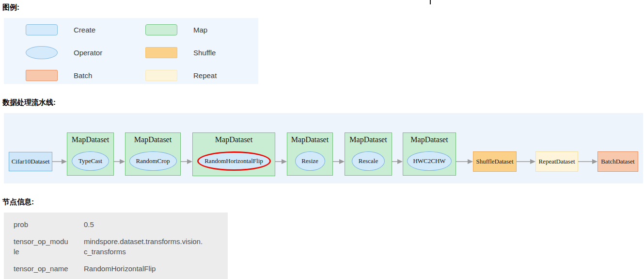 The image size is (644, 279). What do you see at coordinates (42, 52) in the screenshot?
I see `operator-swatch-icon` at bounding box center [42, 52].